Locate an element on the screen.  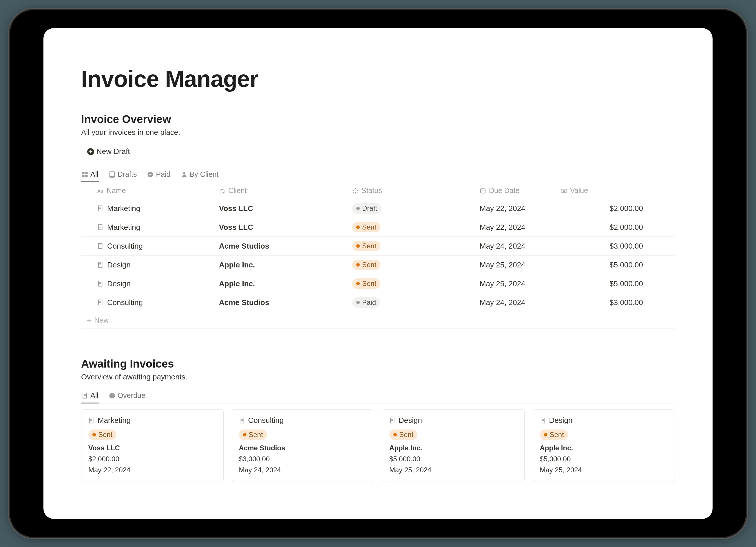
cell-name: Design is located at coordinates (142, 265).